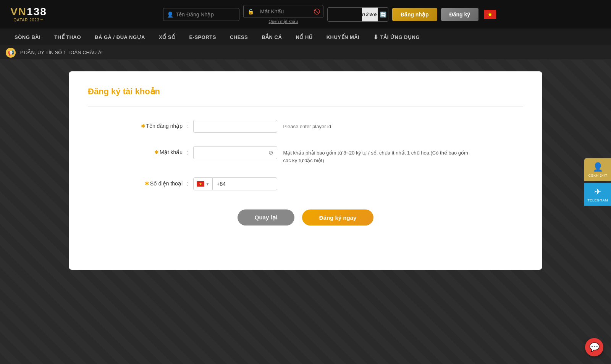 The height and width of the screenshot is (364, 611). What do you see at coordinates (143, 126) in the screenshot?
I see `required-star-username: ✱` at bounding box center [143, 126].